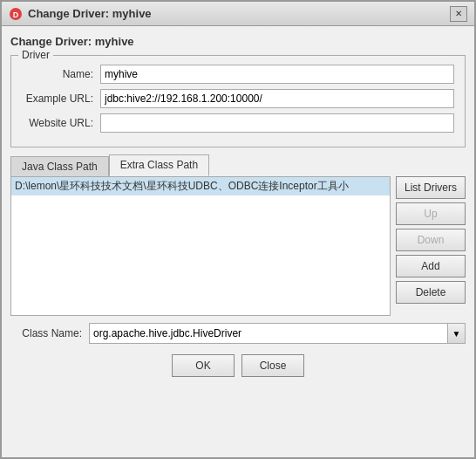 The image size is (476, 459). Describe the element at coordinates (16, 14) in the screenshot. I see `app-icon: D` at that location.